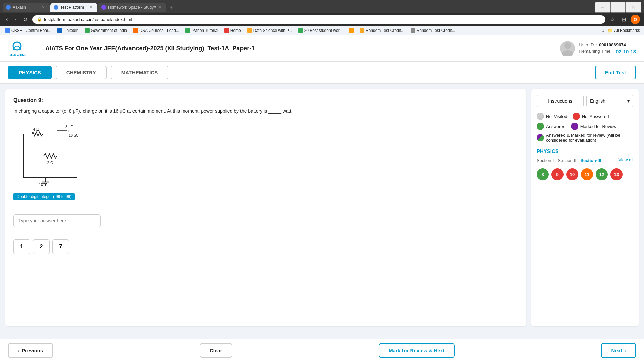  What do you see at coordinates (322, 6) in the screenshot?
I see `tab-bar: Aakash ✕ Test Platform ✕ Homework Space …` at bounding box center [322, 6].